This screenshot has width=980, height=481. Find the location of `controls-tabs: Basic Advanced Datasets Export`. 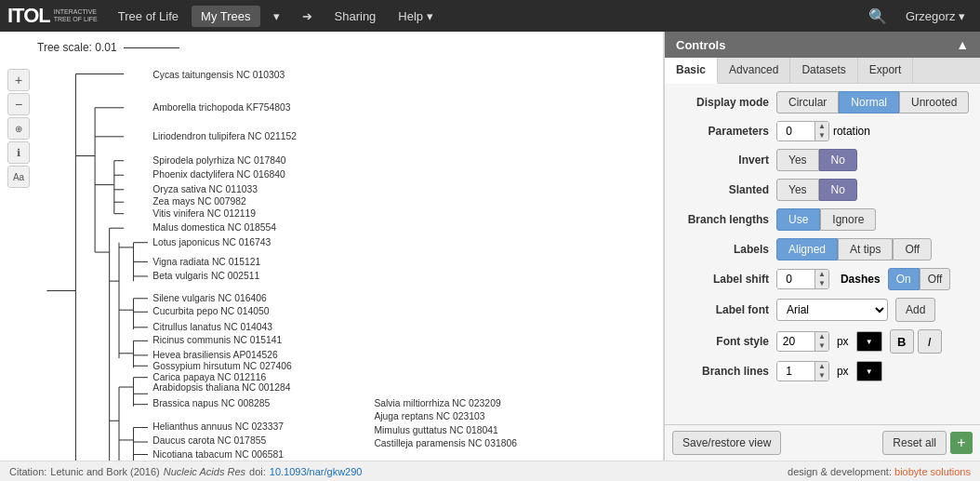

controls-tabs: Basic Advanced Datasets Export is located at coordinates (822, 71).